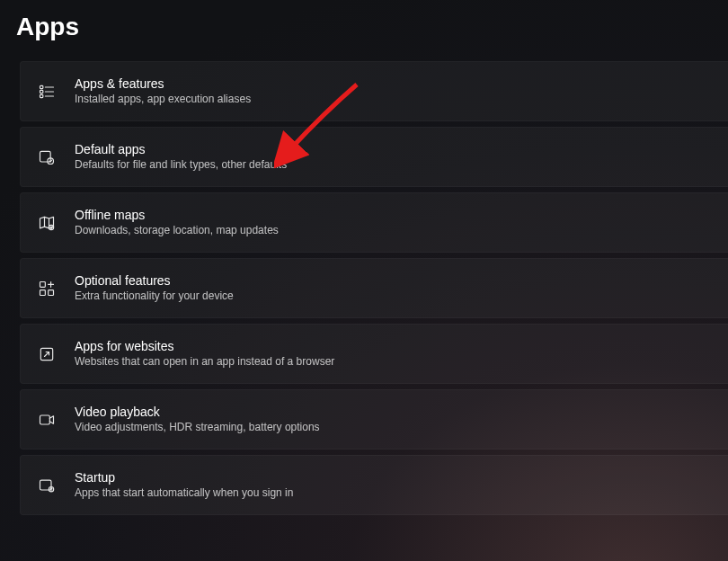 Image resolution: width=728 pixels, height=561 pixels. I want to click on item-offline-maps: Offline maps Downloads, storage location…, so click(374, 223).